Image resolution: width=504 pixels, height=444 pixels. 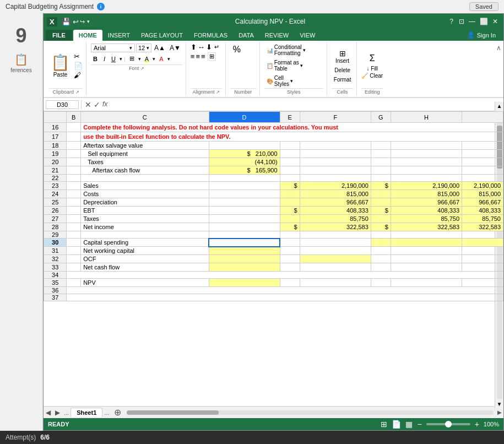 I want to click on cell-f22, so click(x=335, y=178).